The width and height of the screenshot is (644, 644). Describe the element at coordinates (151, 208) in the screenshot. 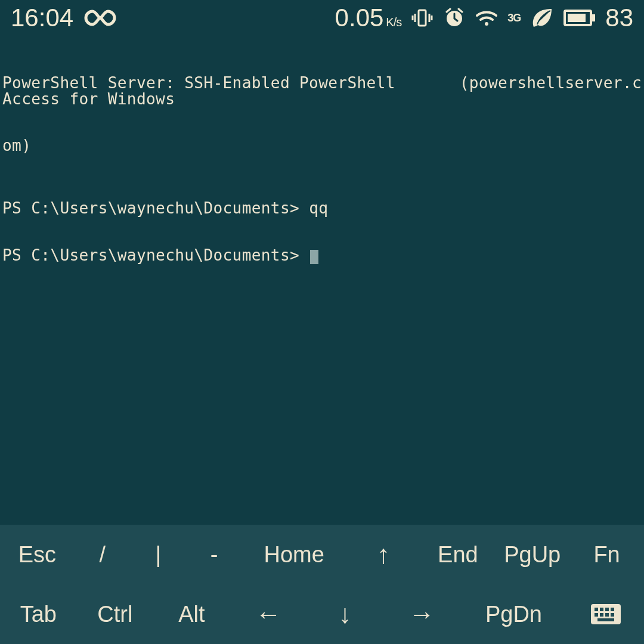

I see `terminal-prompt-1: PS C:\Users\waynechu\Documents>` at that location.